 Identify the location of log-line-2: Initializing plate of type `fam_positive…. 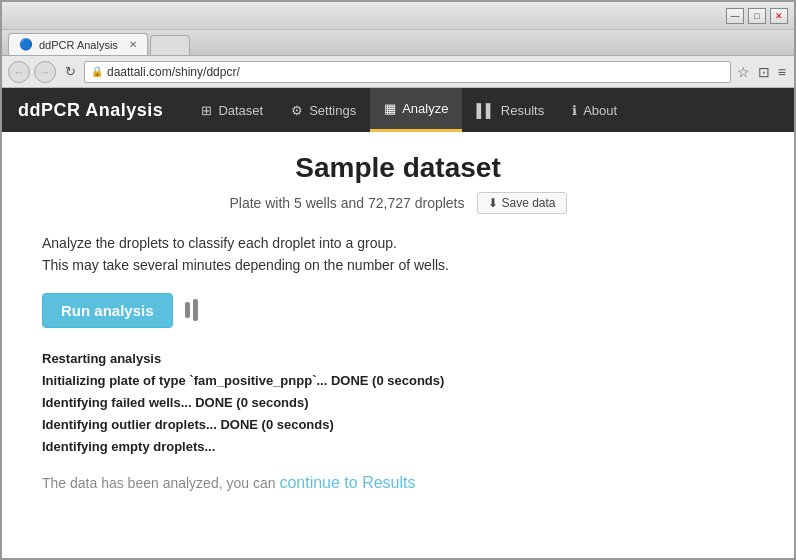
(398, 381).